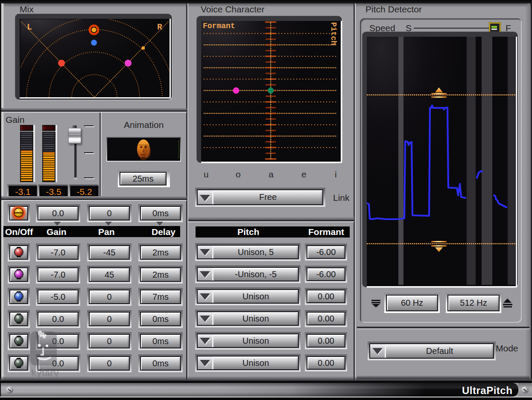  What do you see at coordinates (29, 27) in the screenshot?
I see `svg-text: L` at bounding box center [29, 27].